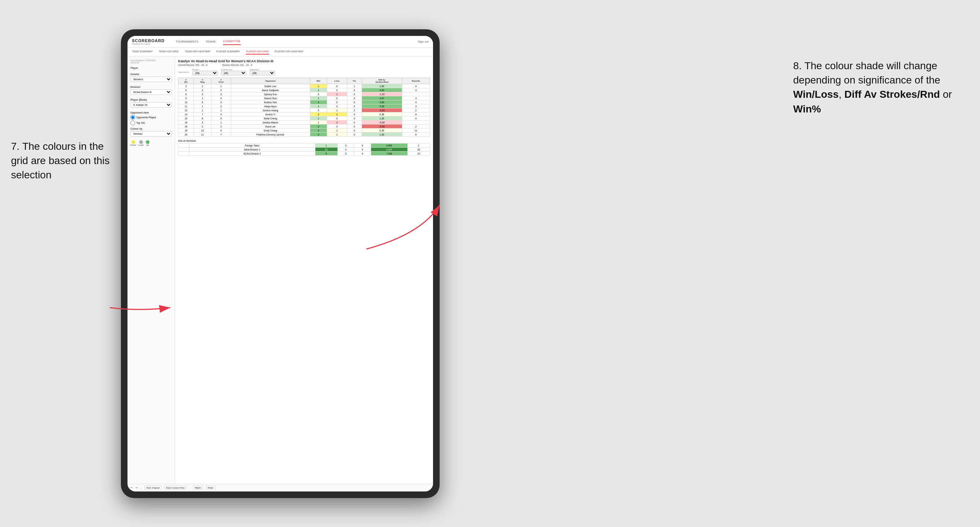  Describe the element at coordinates (202, 110) in the screenshot. I see `td-reg: 1` at that location.